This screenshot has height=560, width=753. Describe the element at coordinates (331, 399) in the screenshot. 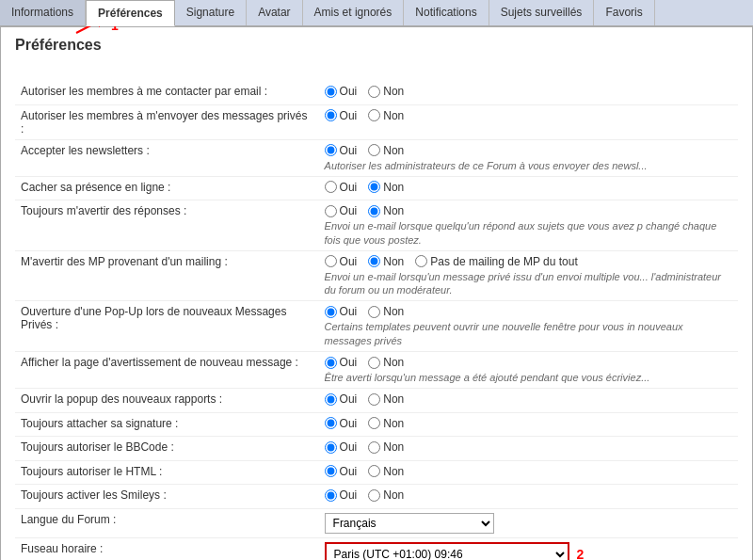

I see `radio-input-popup-rapports-oui` at that location.